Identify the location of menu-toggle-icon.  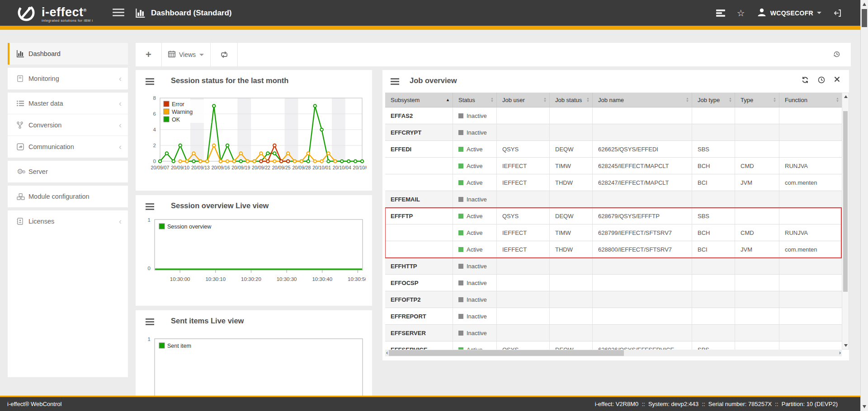
(118, 14).